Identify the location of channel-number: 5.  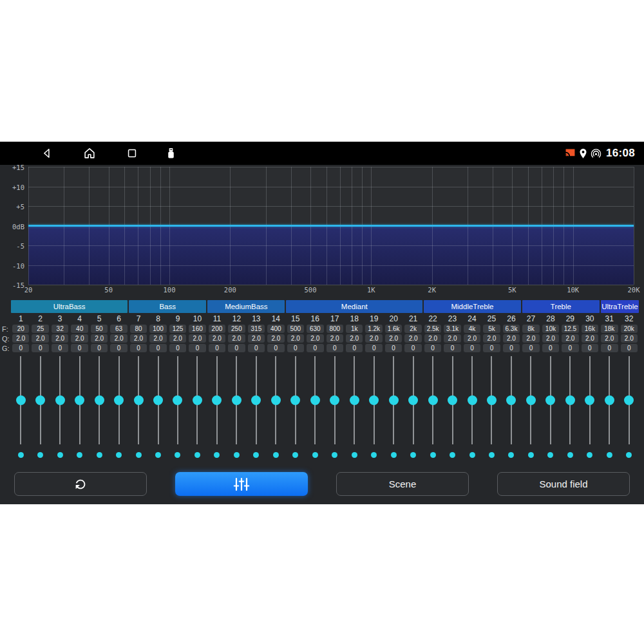
(99, 319).